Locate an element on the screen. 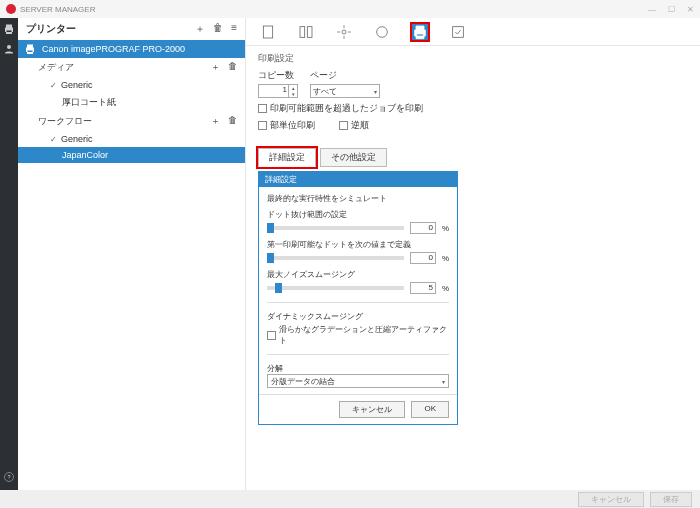 The height and width of the screenshot is (508, 700). media-item-coat: 厚口コート紙 is located at coordinates (132, 102).